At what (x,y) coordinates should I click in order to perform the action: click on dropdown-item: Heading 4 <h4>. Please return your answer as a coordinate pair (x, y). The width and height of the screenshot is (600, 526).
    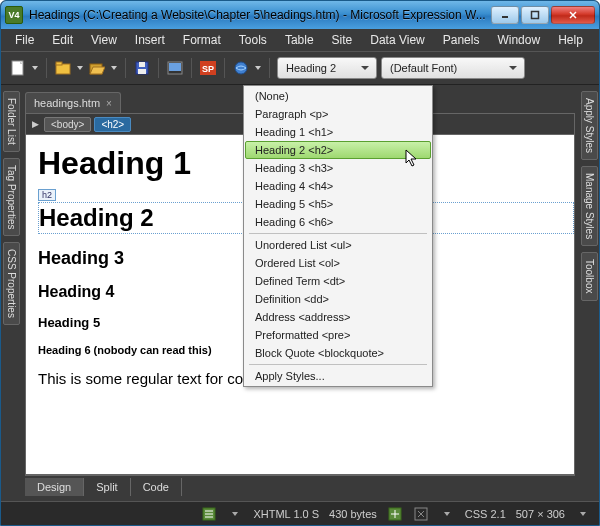
    Looking at the image, I should click on (338, 186).